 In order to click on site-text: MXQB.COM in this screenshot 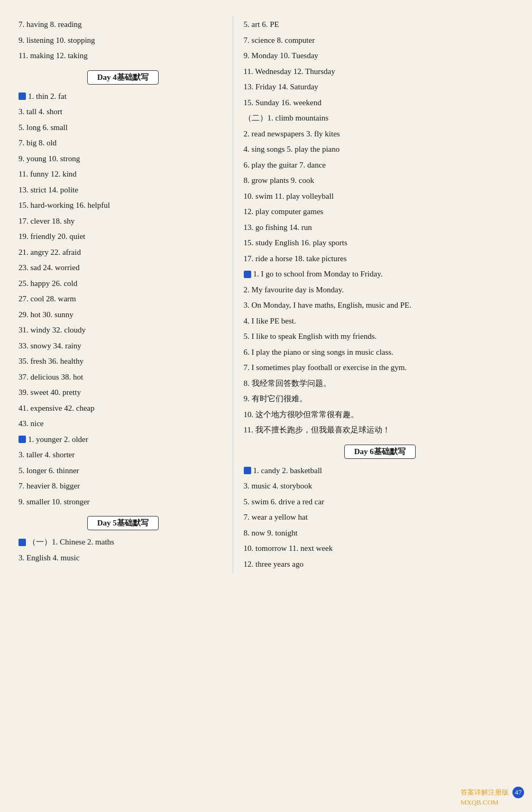, I will do `click(480, 802)`.